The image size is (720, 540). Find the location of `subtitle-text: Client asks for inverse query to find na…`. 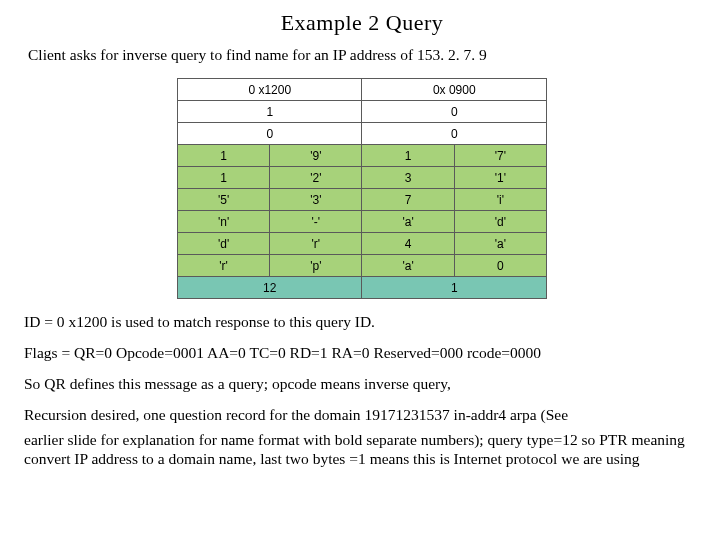

subtitle-text: Client asks for inverse query to find na… is located at coordinates (364, 55).